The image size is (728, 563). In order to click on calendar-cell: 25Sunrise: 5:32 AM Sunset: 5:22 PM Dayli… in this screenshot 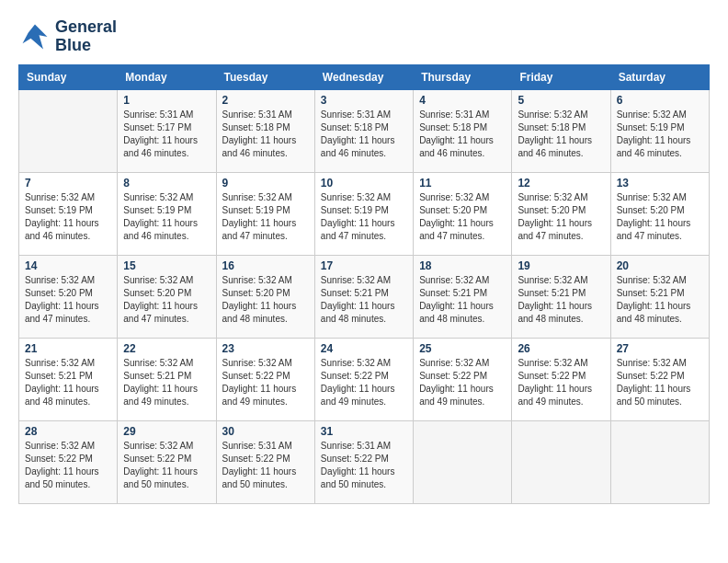, I will do `click(463, 379)`.